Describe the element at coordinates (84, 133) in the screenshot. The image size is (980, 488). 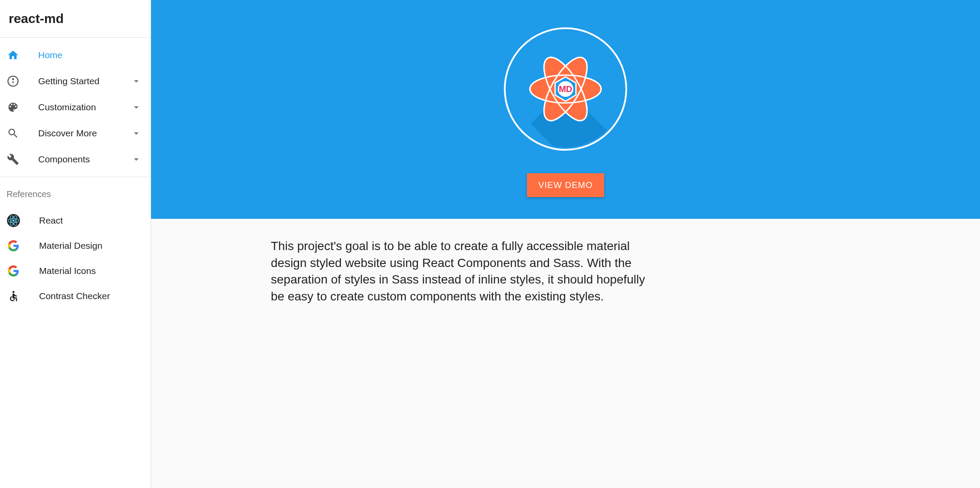
I see `nav-label: Discover More` at that location.